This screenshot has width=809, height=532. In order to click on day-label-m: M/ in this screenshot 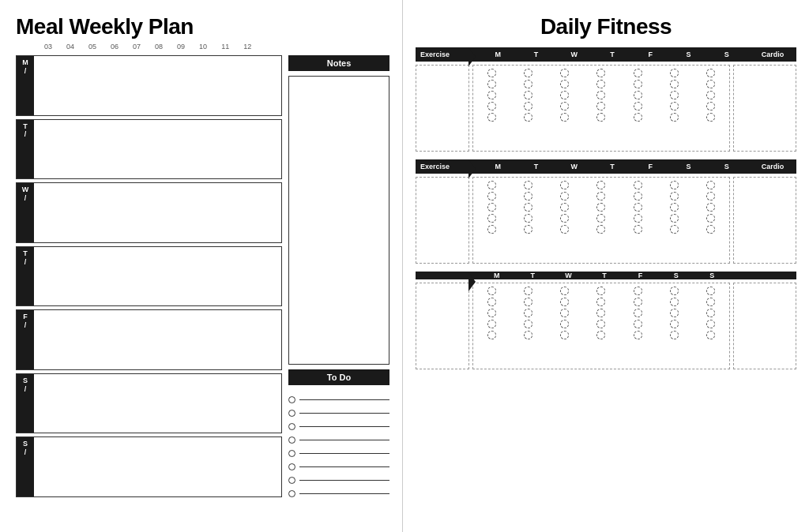, I will do `click(25, 85)`.